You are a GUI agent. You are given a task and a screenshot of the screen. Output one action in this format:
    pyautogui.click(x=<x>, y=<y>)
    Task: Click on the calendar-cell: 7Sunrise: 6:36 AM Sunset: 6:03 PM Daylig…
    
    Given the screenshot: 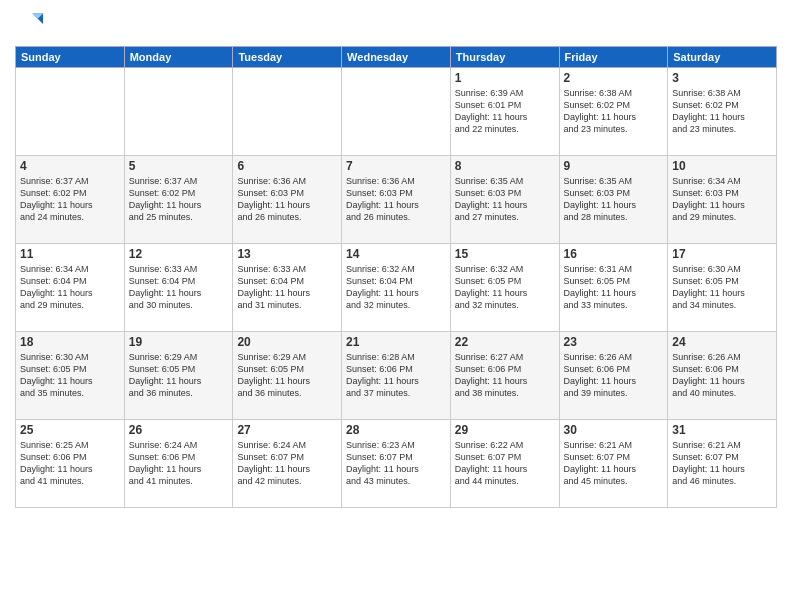 What is the action you would take?
    pyautogui.click(x=396, y=200)
    